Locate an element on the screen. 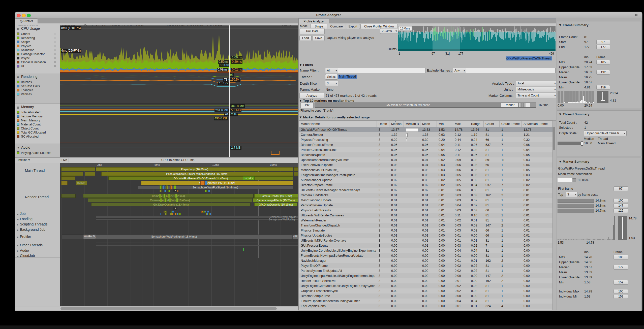 The height and width of the screenshot is (329, 644). table-row: EndGraphicsJobs30.000.000.000.010.013244… is located at coordinates (426, 306).